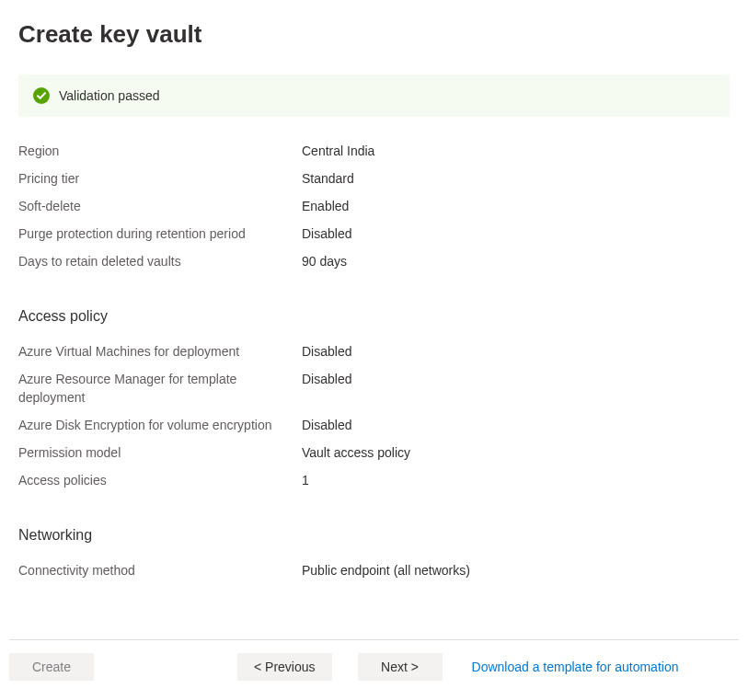 Image resolution: width=748 pixels, height=700 pixels. I want to click on summary-label: Purge protection during retention period, so click(160, 234).